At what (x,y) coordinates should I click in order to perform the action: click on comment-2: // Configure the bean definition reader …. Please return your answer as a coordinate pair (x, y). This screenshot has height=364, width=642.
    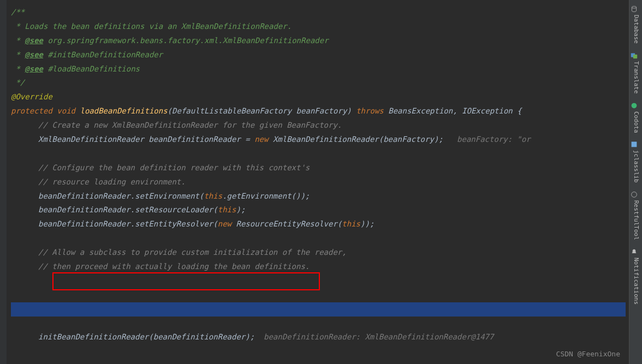
    Looking at the image, I should click on (174, 168).